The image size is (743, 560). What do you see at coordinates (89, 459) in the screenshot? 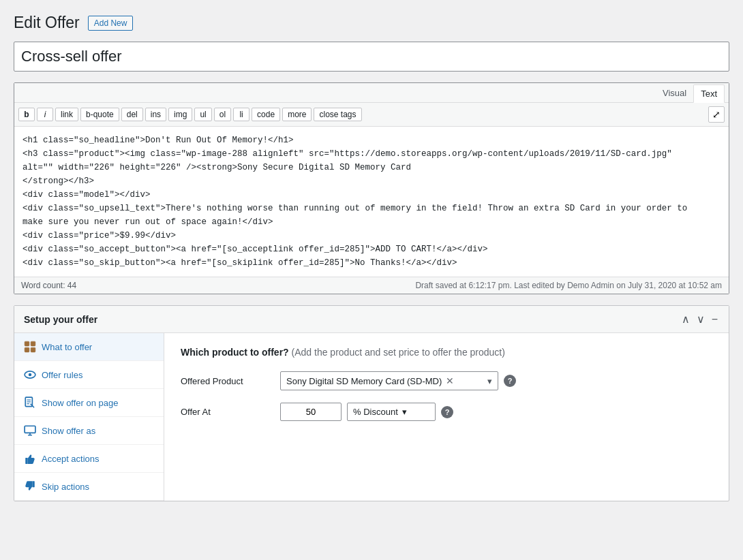
I see `nav-item-accept-actions: Accept actions` at bounding box center [89, 459].